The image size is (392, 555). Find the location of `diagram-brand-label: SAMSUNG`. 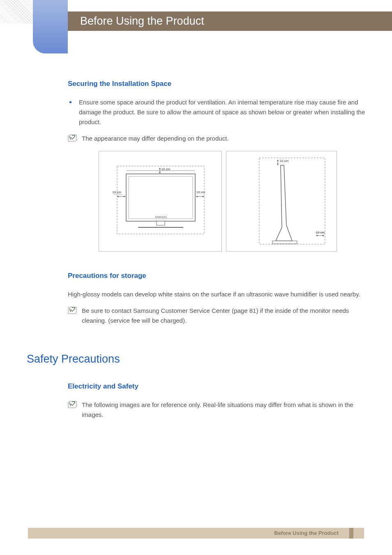

diagram-brand-label: SAMSUNG is located at coordinates (161, 217).